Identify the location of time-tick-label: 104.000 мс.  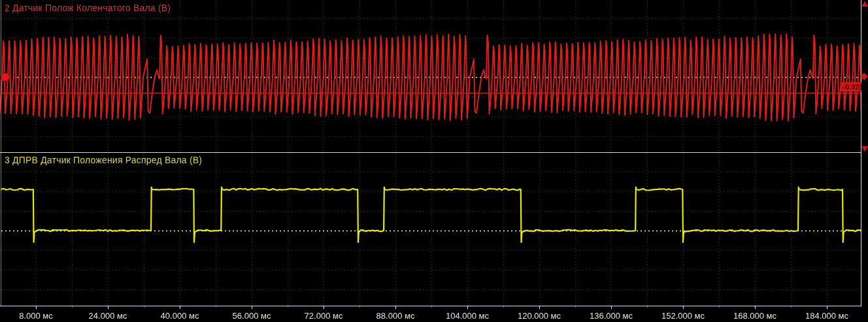
(467, 316).